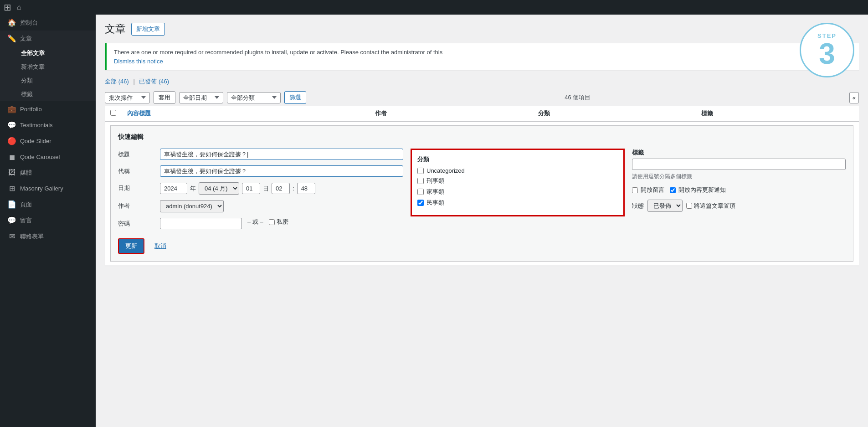 The height and width of the screenshot is (427, 868). What do you see at coordinates (739, 164) in the screenshot?
I see `tags-input` at bounding box center [739, 164].